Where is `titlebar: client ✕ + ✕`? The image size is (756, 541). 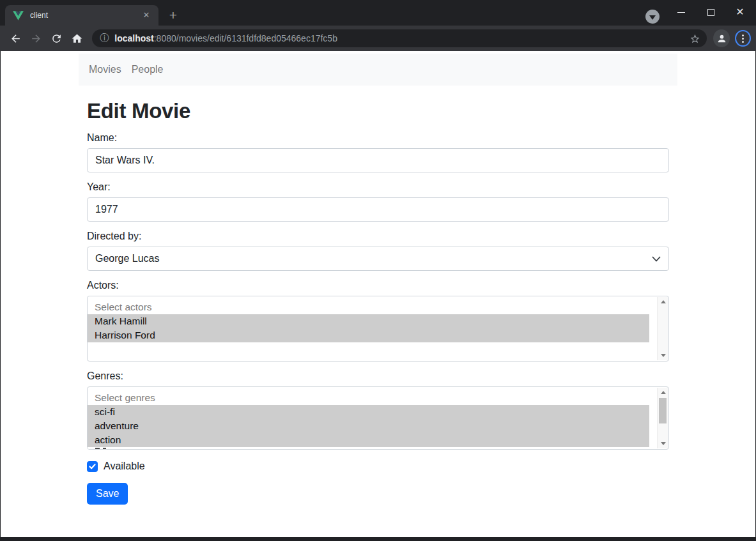
titlebar: client ✕ + ✕ is located at coordinates (378, 13).